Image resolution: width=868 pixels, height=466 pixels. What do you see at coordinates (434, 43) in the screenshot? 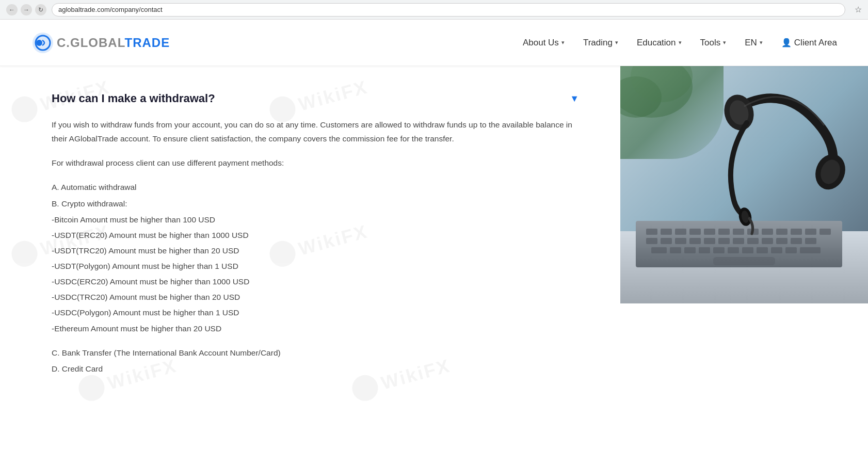
I see `navbar: C.GLOBALTRADE About Us ▾ Trading ▾ Educa…` at bounding box center [434, 43].